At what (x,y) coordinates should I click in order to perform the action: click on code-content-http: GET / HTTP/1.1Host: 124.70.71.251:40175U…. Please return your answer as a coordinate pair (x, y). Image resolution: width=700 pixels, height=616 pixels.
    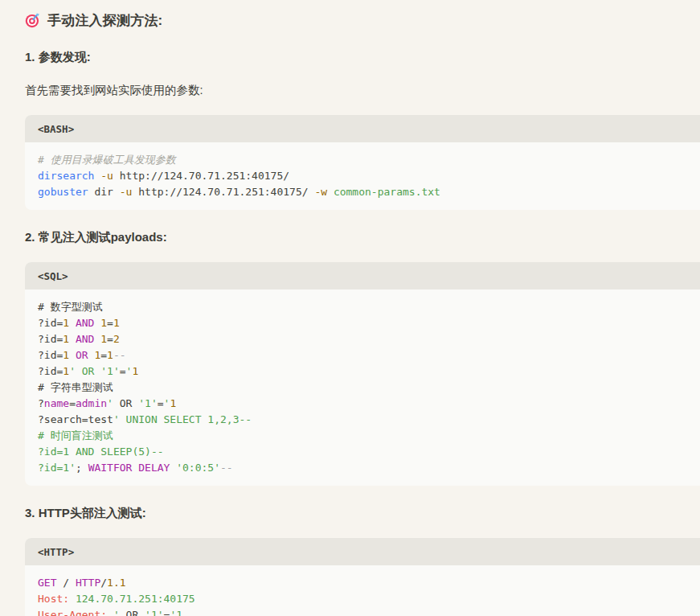
    Looking at the image, I should click on (362, 590).